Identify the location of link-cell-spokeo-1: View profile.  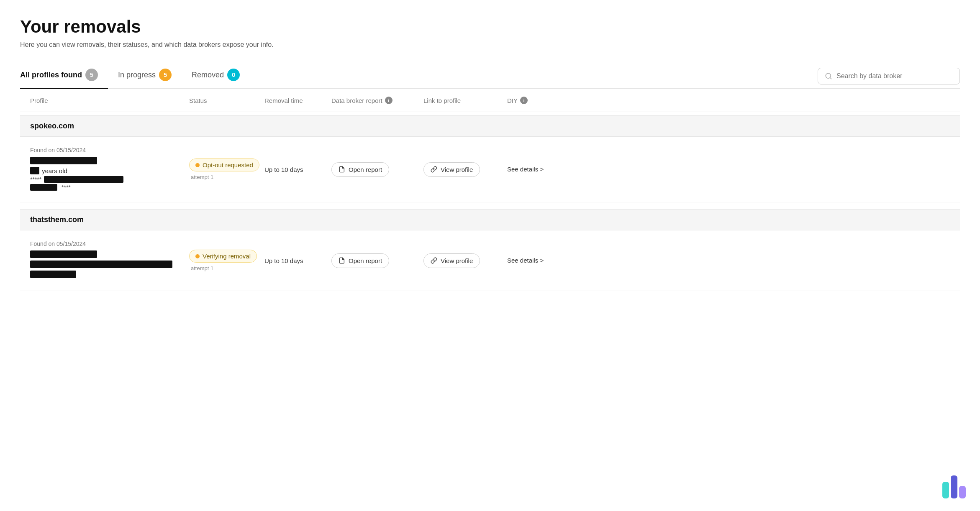
(465, 170).